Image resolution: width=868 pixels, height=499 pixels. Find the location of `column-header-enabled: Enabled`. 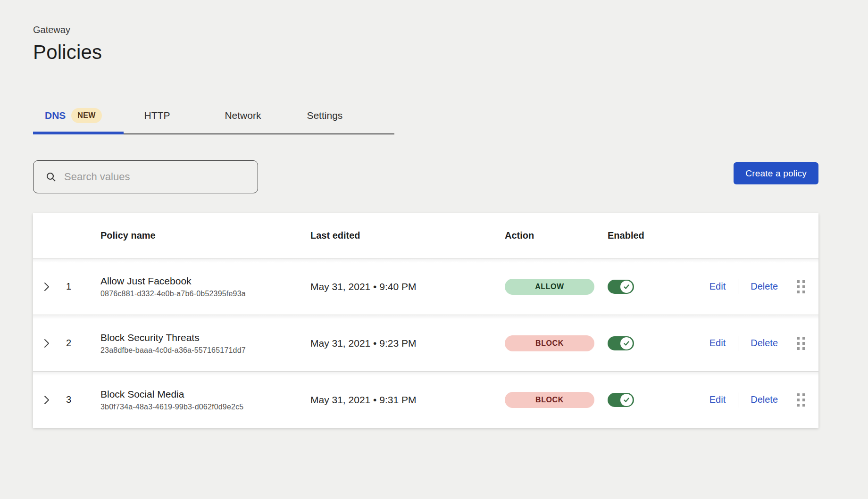

column-header-enabled: Enabled is located at coordinates (636, 236).